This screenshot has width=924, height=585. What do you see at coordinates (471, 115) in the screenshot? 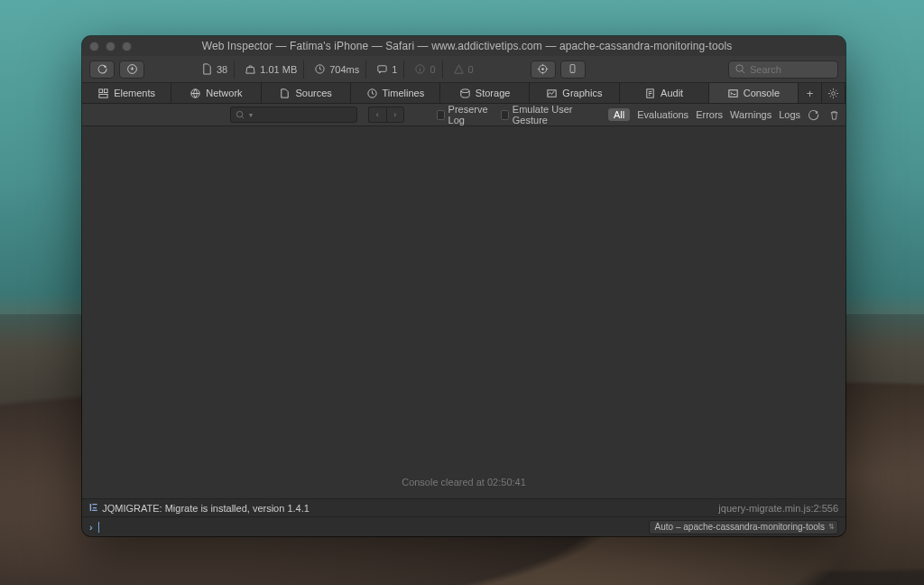
I see `preserve-label: Preserve Log` at bounding box center [471, 115].